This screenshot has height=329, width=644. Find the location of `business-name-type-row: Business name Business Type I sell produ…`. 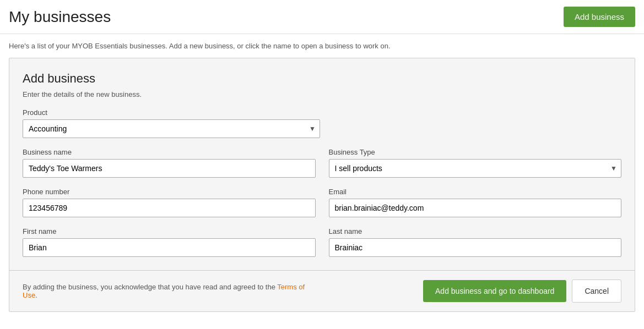

business-name-type-row: Business name Business Type I sell produ… is located at coordinates (322, 163).